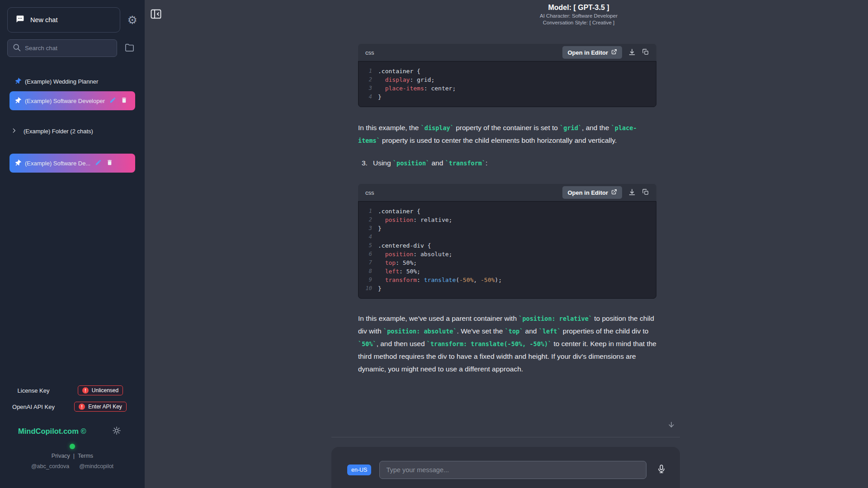  Describe the element at coordinates (507, 192) in the screenshot. I see `code-block-header: css Open in Editor` at that location.